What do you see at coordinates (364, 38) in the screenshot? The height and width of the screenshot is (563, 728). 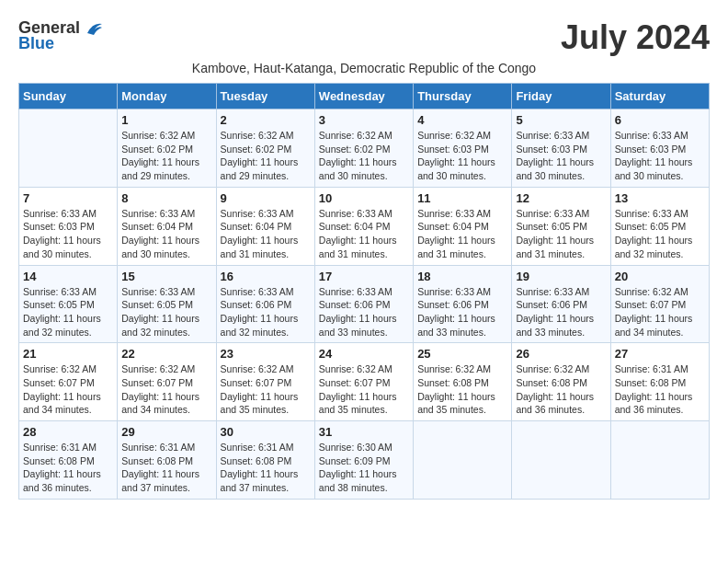 I see `page-header: General Blue July 2024` at bounding box center [364, 38].